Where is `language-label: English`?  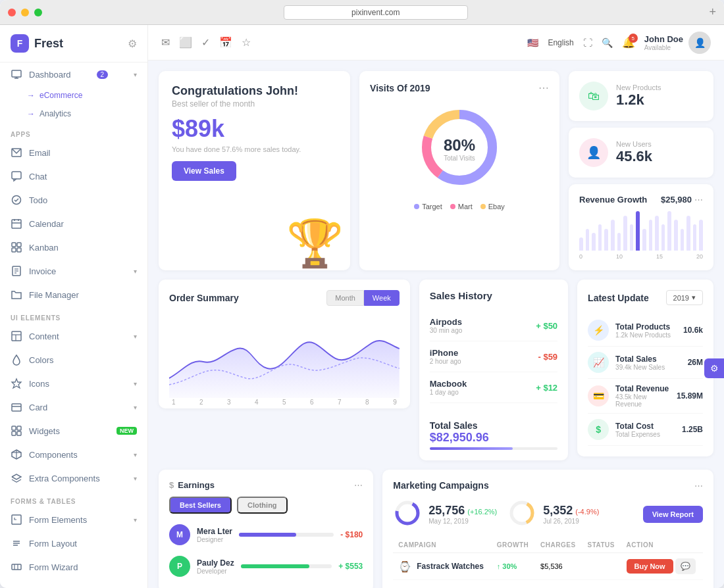
language-label: English is located at coordinates (561, 43).